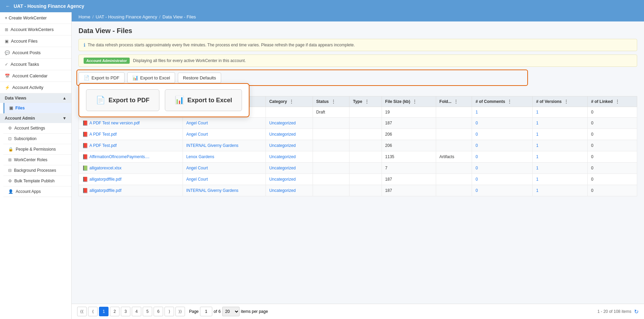 Image resolution: width=644 pixels, height=319 pixels. I want to click on restore-defaults-button: Restore Defaults, so click(199, 78).